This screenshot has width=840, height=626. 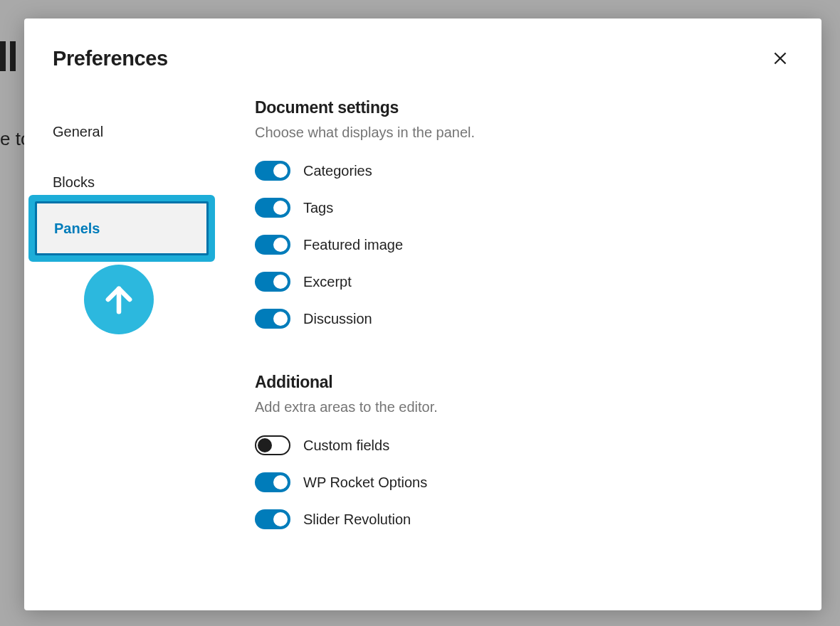 I want to click on tab-panels: Panels, so click(x=122, y=228).